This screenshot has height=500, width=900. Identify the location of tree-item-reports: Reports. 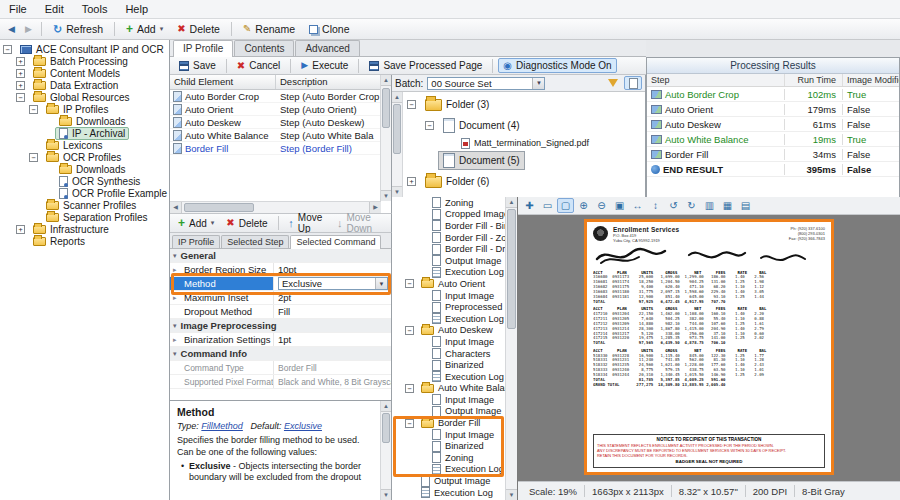
(84, 241).